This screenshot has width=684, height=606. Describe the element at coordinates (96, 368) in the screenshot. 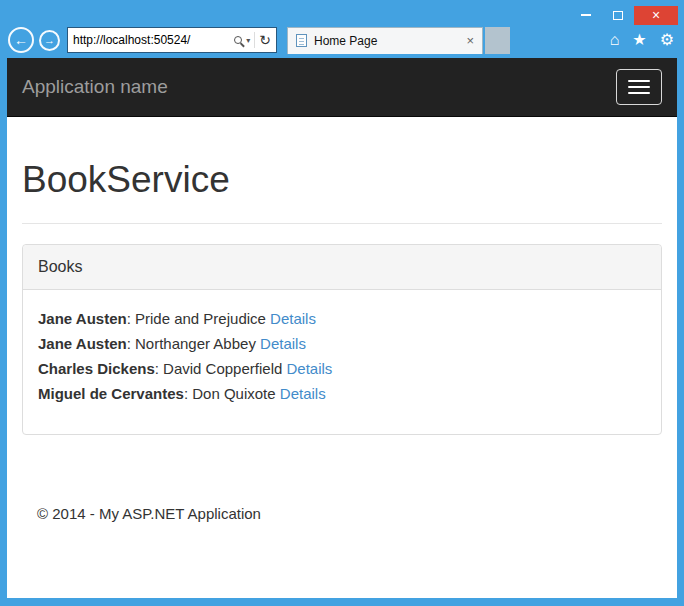

I see `book-author: Charles Dickens` at that location.